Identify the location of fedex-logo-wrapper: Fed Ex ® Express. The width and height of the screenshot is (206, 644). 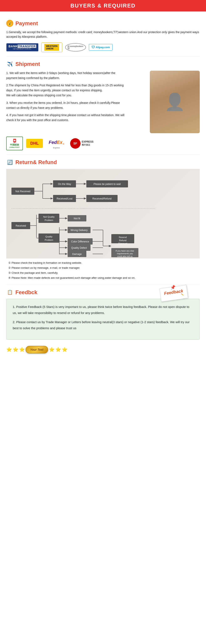
(56, 144).